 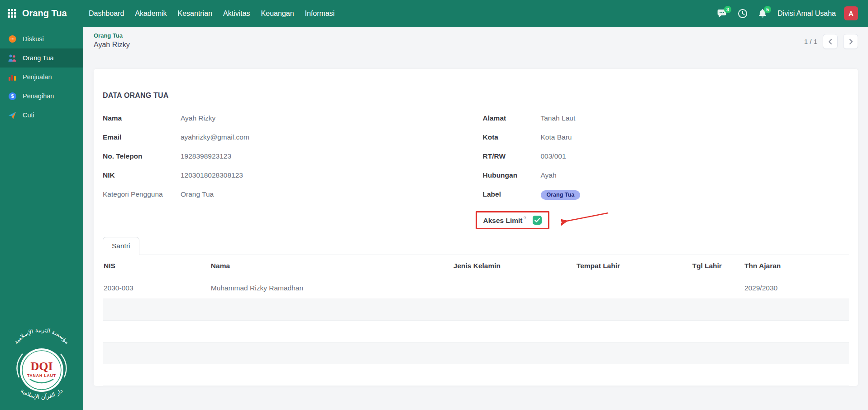 I want to click on sidebar-item-label: Penagihan, so click(x=38, y=96).